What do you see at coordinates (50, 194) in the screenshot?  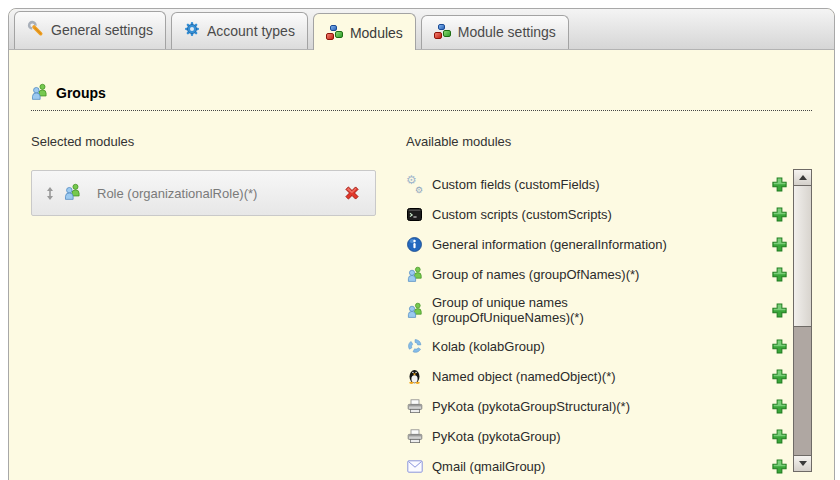 I see `drag-handle-icon` at bounding box center [50, 194].